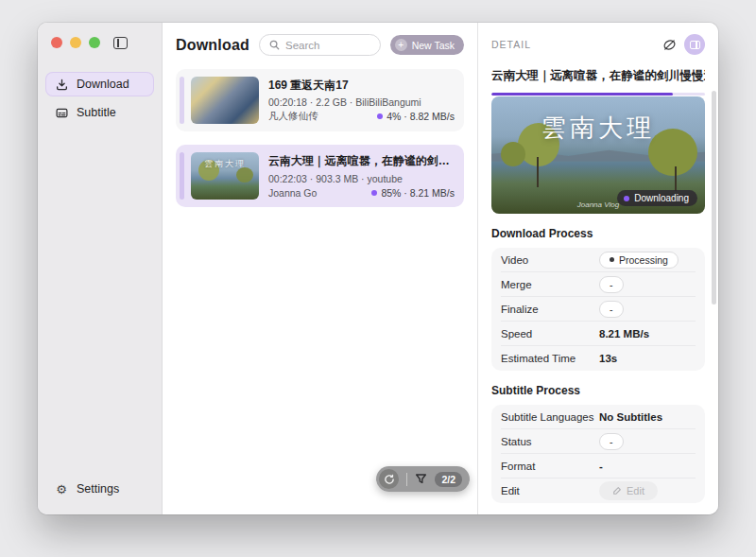 The width and height of the screenshot is (756, 557). Describe the element at coordinates (696, 45) in the screenshot. I see `panel-icon` at that location.